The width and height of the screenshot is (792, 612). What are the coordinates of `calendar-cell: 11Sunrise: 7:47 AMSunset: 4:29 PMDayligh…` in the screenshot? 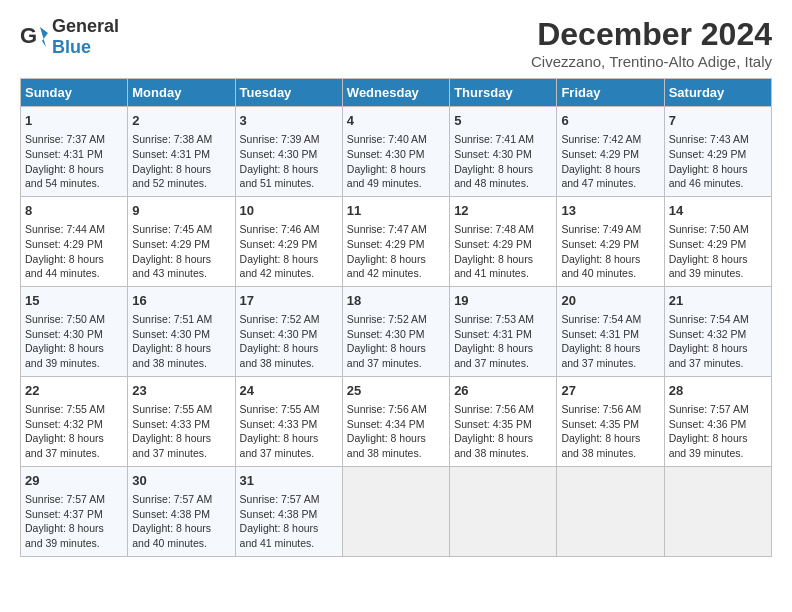 It's located at (396, 241).